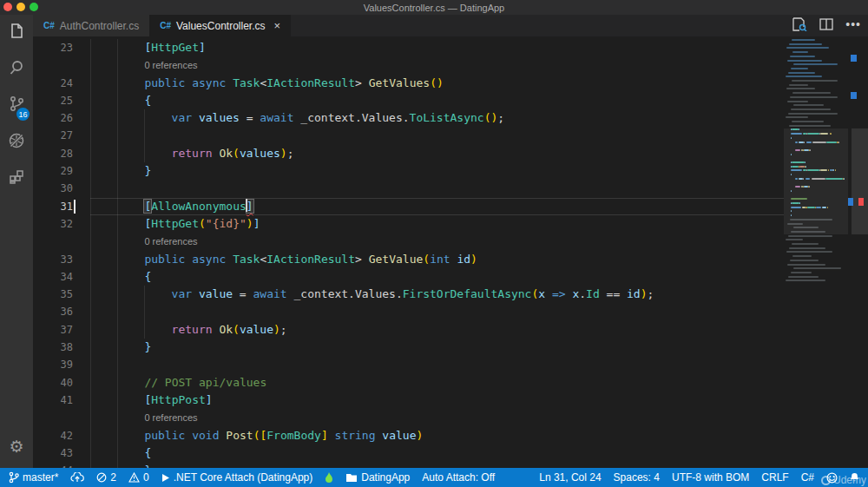 This screenshot has height=487, width=868. What do you see at coordinates (637, 477) in the screenshot?
I see `status-item-spaces-4: Spaces: 4` at bounding box center [637, 477].